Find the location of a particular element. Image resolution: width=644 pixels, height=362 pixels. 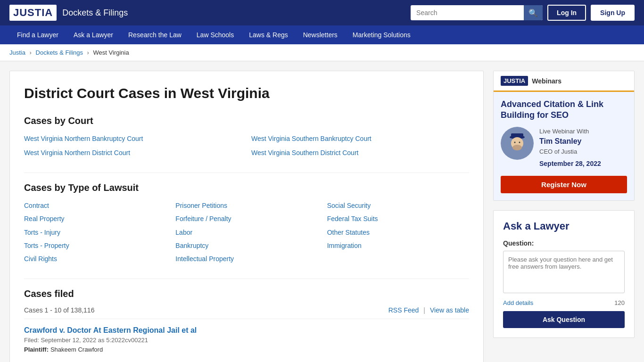

case-entry: Crawford v. Doctor At Eastern Regional J… is located at coordinates (247, 336).